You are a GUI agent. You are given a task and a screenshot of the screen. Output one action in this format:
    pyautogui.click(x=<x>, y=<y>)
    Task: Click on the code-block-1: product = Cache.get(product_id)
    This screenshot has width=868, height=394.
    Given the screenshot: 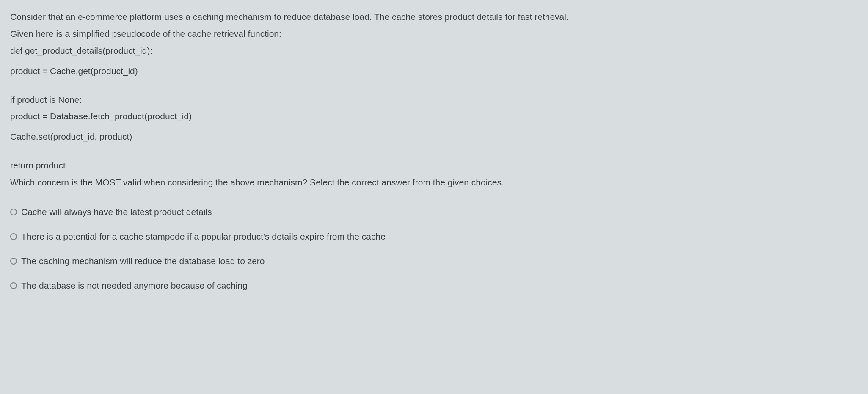 What is the action you would take?
    pyautogui.click(x=434, y=71)
    